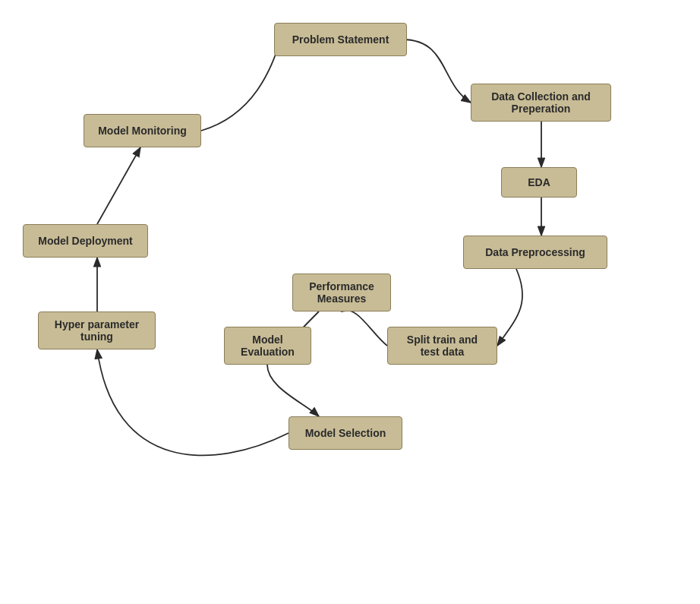  Describe the element at coordinates (85, 241) in the screenshot. I see `model-deployment: Model Deployment` at that location.